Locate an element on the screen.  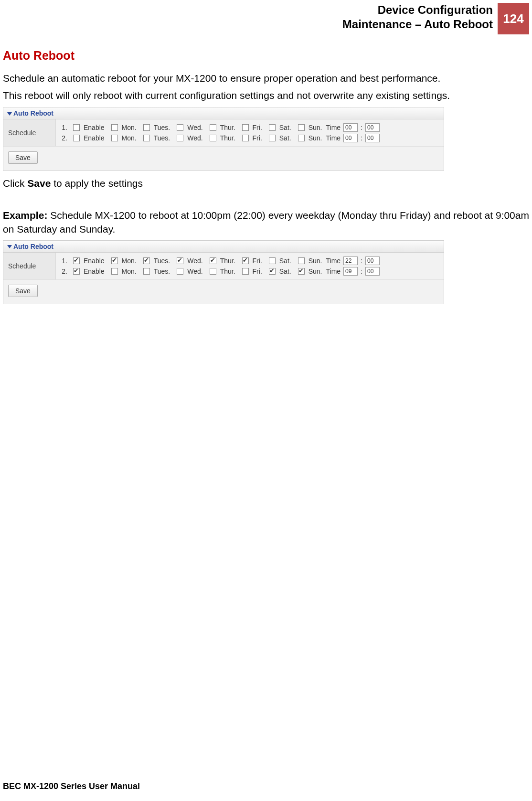
schedule-row-2: 2. Enable Mon. Tues. Wed. Thur. Fri. Sat… is located at coordinates (250, 138).